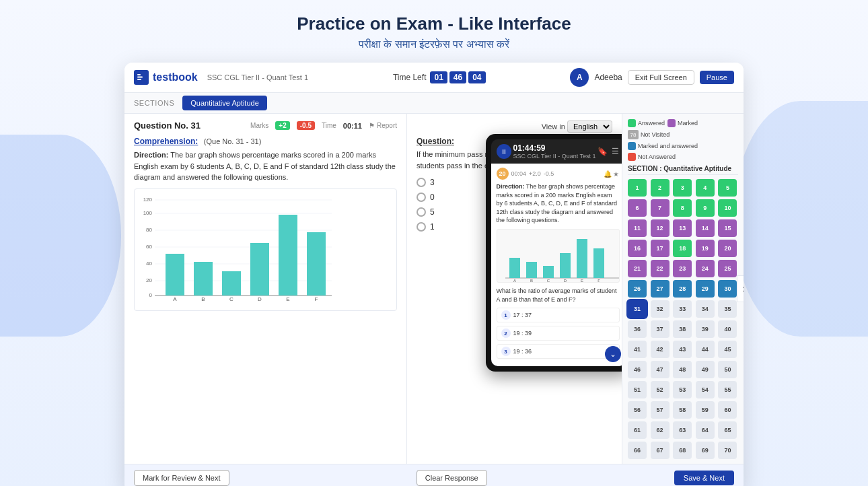 The height and width of the screenshot is (486, 868). Describe the element at coordinates (637, 269) in the screenshot. I see `palette-question-21: 21` at that location.